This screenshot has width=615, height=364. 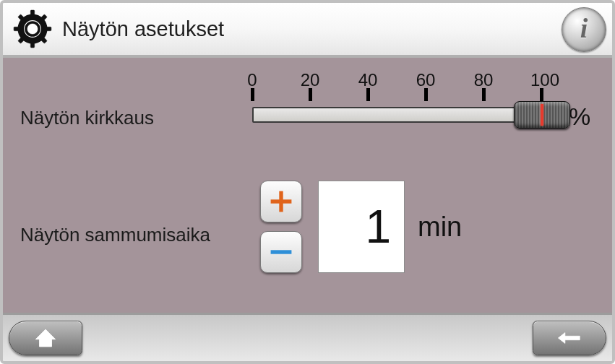 What do you see at coordinates (46, 338) in the screenshot?
I see `home-button` at bounding box center [46, 338].